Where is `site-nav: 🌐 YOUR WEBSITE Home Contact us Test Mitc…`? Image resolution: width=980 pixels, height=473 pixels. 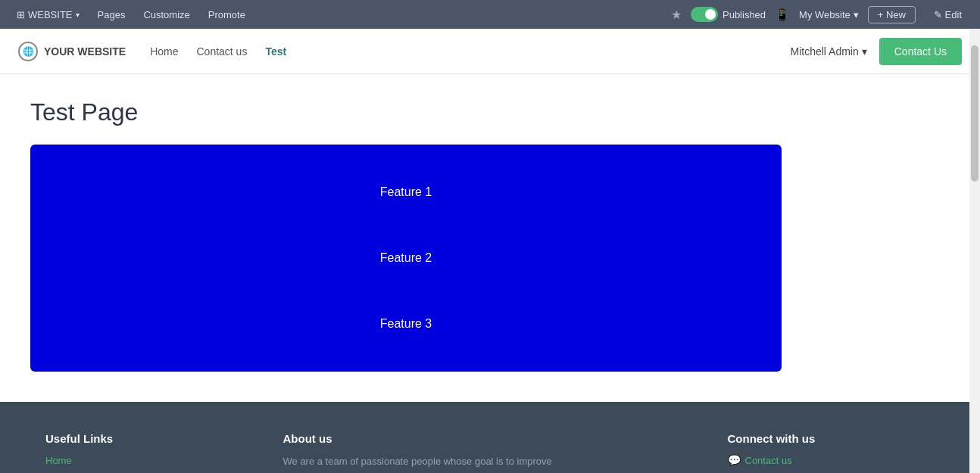 site-nav: 🌐 YOUR WEBSITE Home Contact us Test Mitc… is located at coordinates (490, 51).